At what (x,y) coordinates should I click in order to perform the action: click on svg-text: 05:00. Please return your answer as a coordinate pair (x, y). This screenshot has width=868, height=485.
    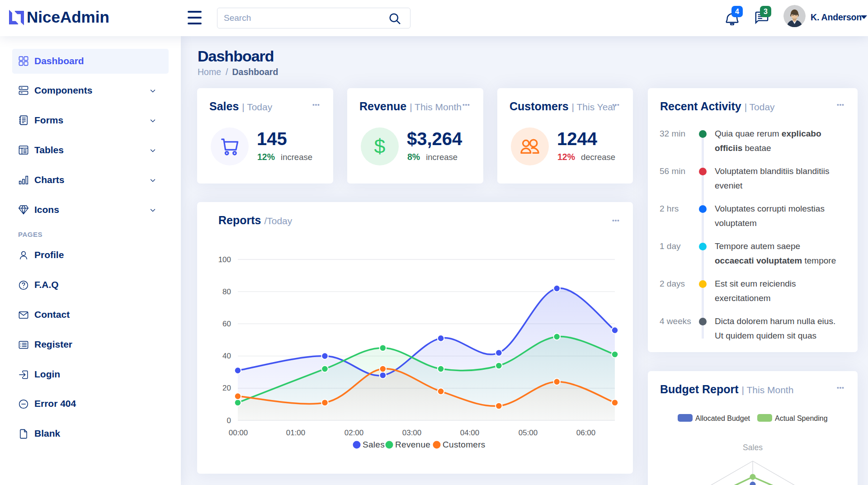
    Looking at the image, I should click on (528, 433).